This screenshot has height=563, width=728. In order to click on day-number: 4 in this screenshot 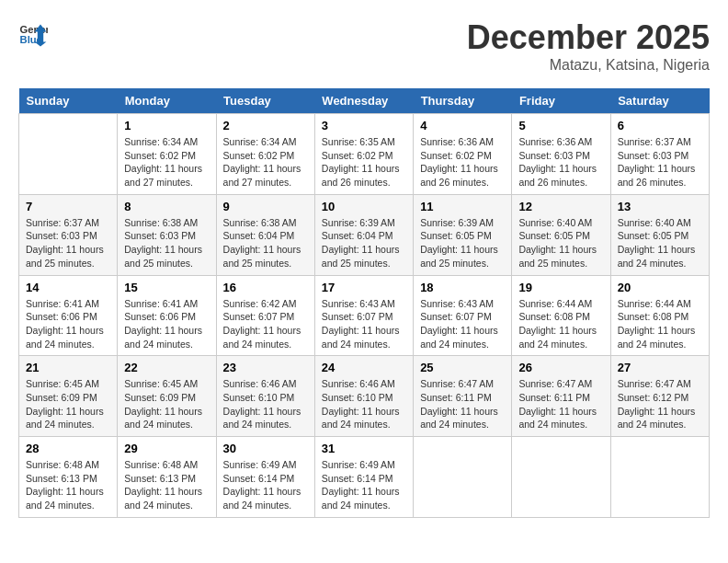, I will do `click(462, 125)`.